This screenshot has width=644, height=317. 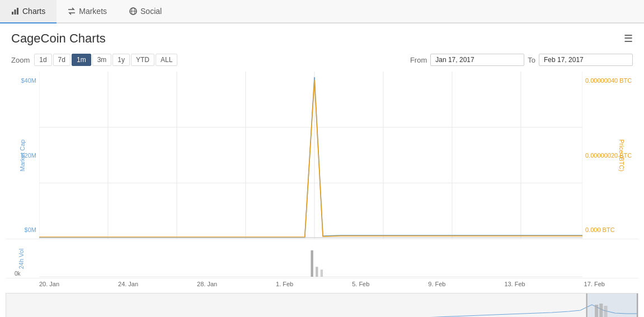 What do you see at coordinates (322, 61) in the screenshot?
I see `zoom-bar: Zoom 1d 7d 1m 3m 1y YTD ALL From To` at bounding box center [322, 61].